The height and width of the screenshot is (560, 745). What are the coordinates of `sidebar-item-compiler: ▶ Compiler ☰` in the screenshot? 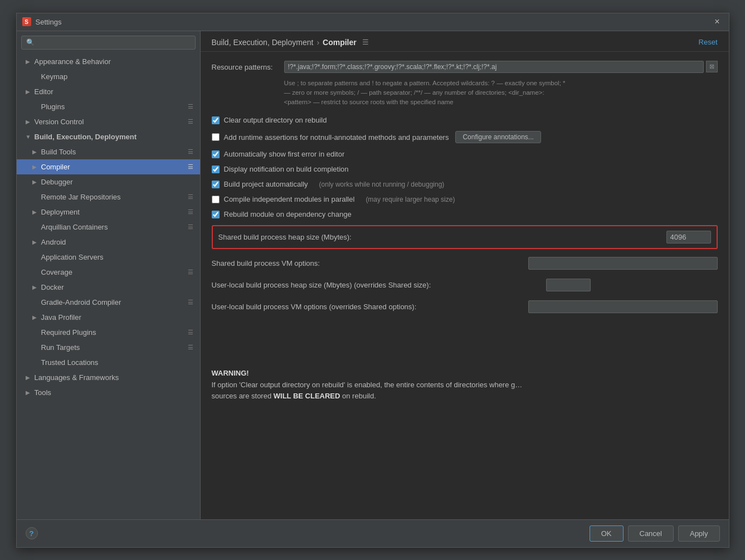 It's located at (108, 167).